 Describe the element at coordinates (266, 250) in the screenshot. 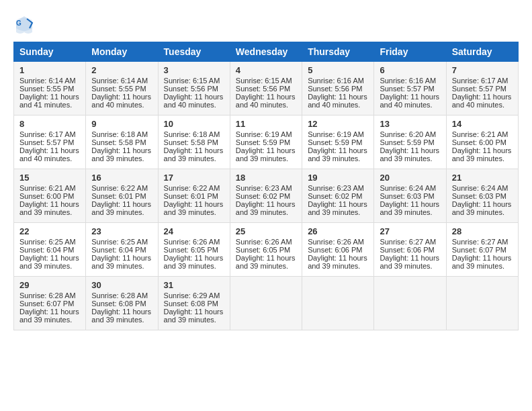

I see `calendar-cell: 25Sunrise: 6:26 AMSunset: 6:05 PMDayligh…` at that location.